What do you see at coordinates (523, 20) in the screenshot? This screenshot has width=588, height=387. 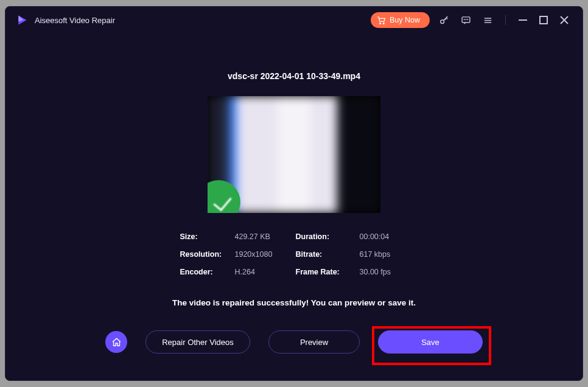 I see `minimize-button` at bounding box center [523, 20].